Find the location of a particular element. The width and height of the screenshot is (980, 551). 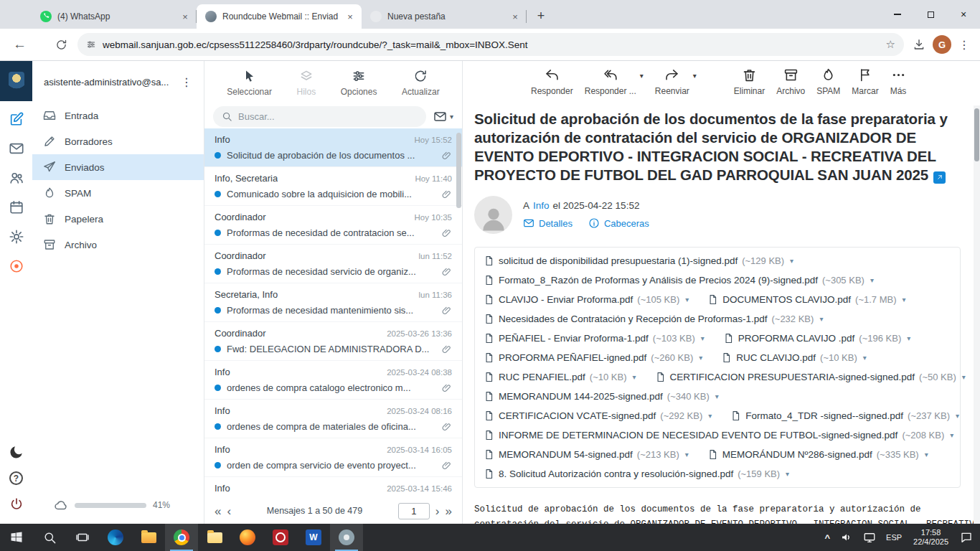

sidebar-item-sent: Enviados is located at coordinates (118, 167).